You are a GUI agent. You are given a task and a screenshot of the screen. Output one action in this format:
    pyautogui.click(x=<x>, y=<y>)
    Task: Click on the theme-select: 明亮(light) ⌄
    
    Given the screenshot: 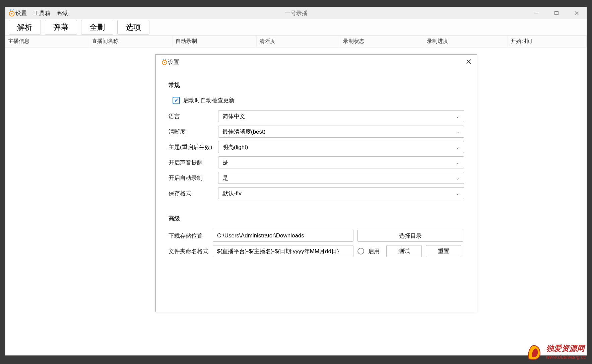 What is the action you would take?
    pyautogui.click(x=341, y=147)
    